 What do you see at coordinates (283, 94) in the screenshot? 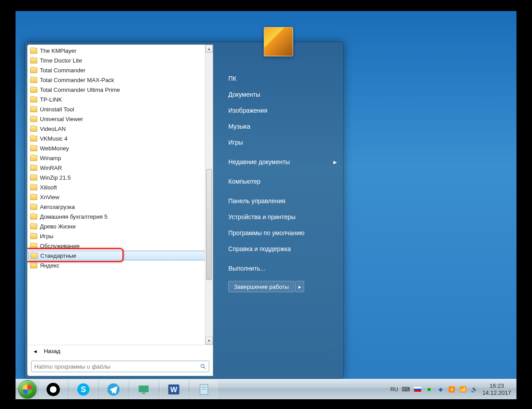
I see `start-right-item: Документы` at bounding box center [283, 94].